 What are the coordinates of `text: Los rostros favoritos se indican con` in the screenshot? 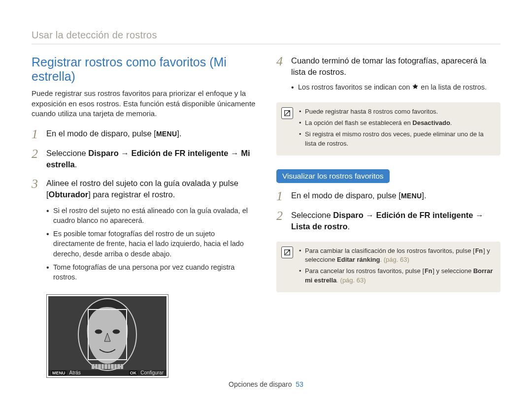 It's located at (355, 87).